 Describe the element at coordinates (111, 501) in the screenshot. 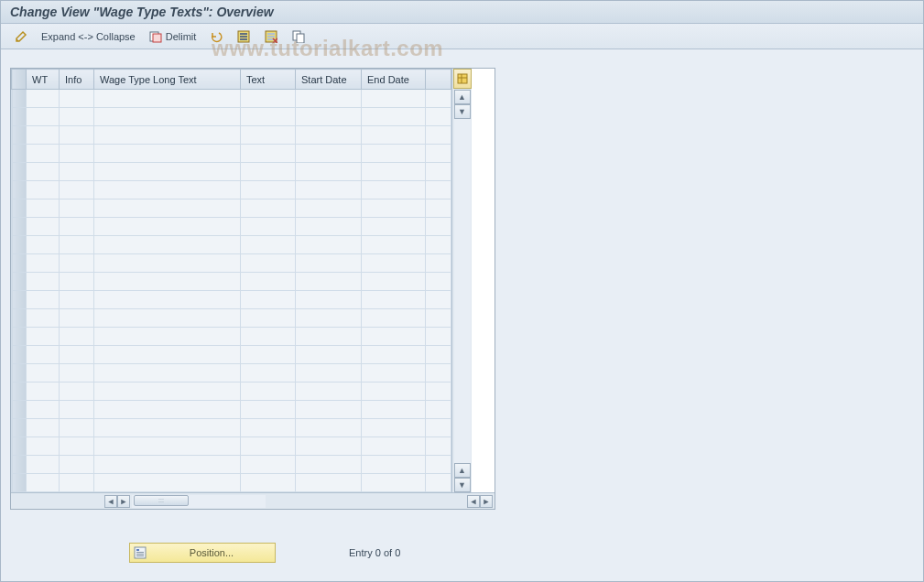

I see `hscroll-left-button: ◄` at that location.